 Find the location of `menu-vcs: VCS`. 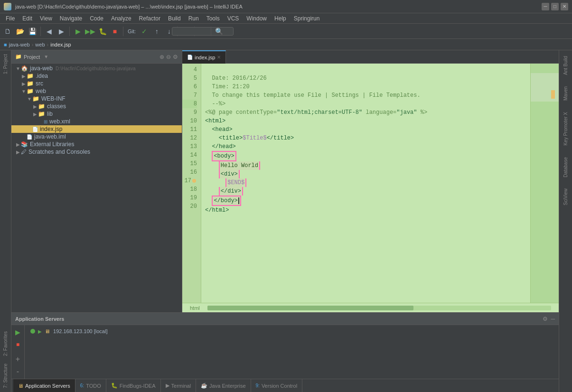

menu-vcs: VCS is located at coordinates (234, 19).